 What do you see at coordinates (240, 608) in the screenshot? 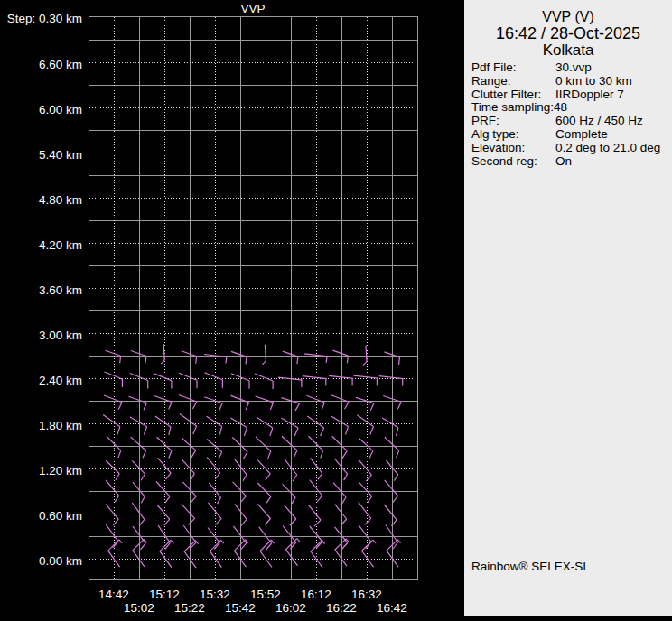
I see `svg-text: 15:42` at bounding box center [240, 608].